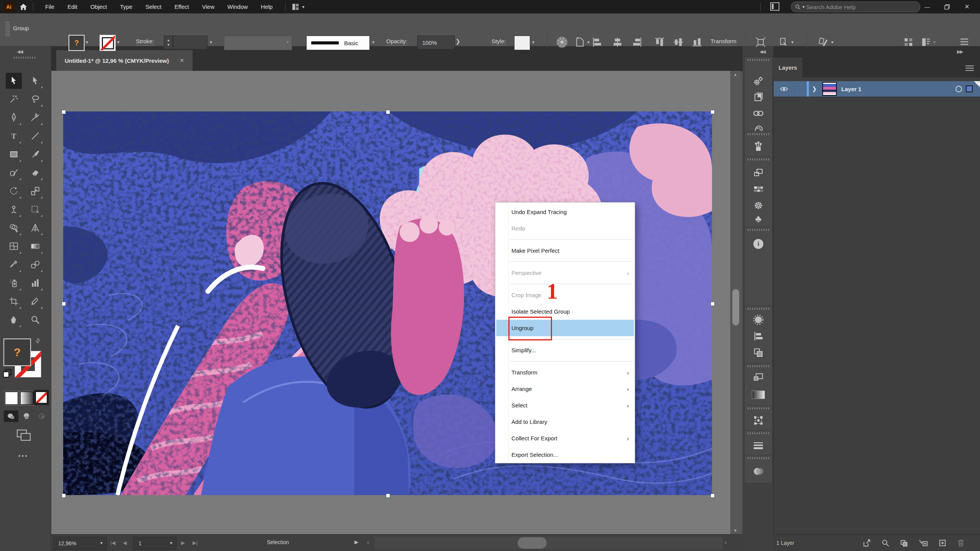 The image size is (980, 551). I want to click on shaper-tool, so click(14, 173).